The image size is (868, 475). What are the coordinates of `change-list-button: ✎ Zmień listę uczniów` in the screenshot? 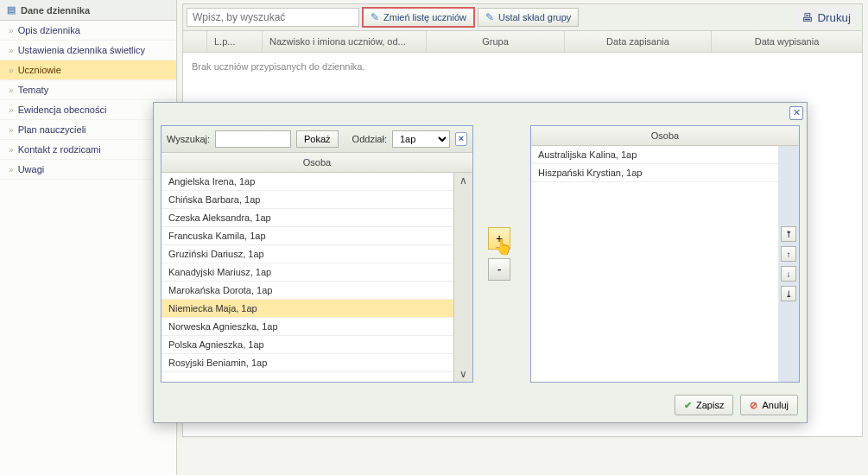 It's located at (418, 17).